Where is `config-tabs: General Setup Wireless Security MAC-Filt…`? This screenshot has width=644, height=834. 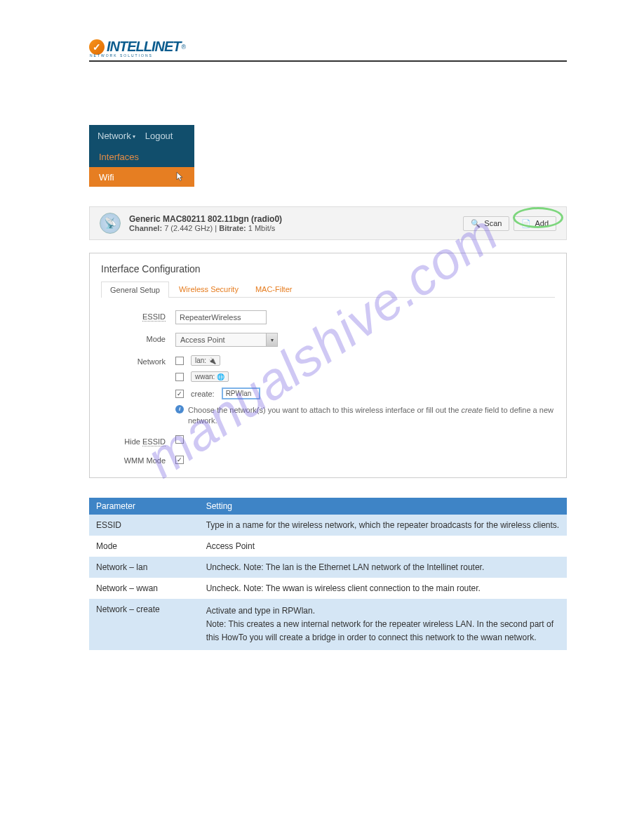
config-tabs: General Setup Wireless Security MAC-Filt… is located at coordinates (328, 289).